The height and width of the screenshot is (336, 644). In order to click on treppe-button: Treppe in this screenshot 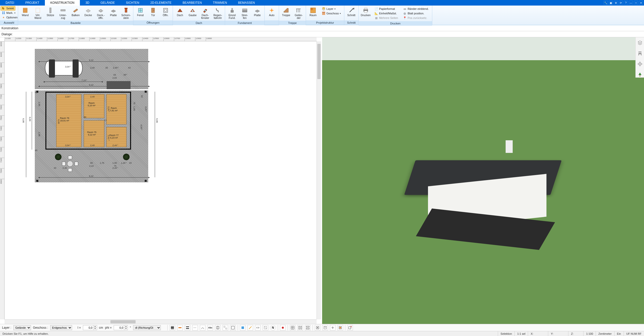, I will do `click(286, 12)`.